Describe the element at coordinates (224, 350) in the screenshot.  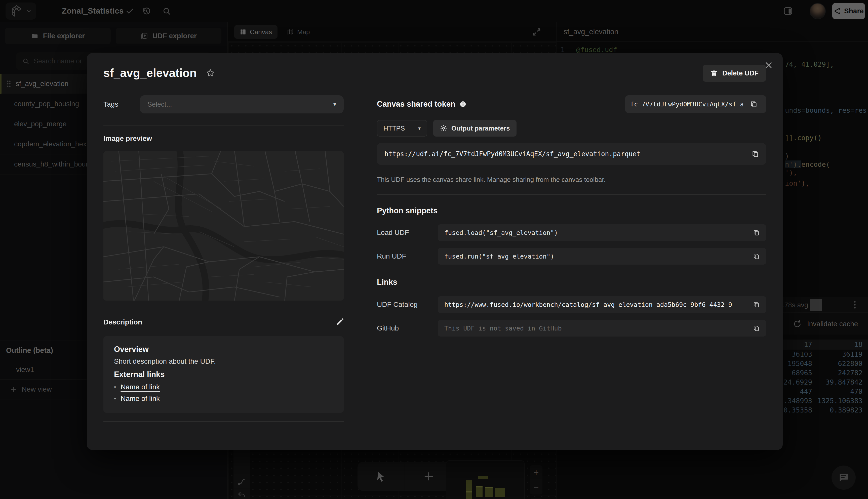
I see `overview-heading: Overview` at that location.